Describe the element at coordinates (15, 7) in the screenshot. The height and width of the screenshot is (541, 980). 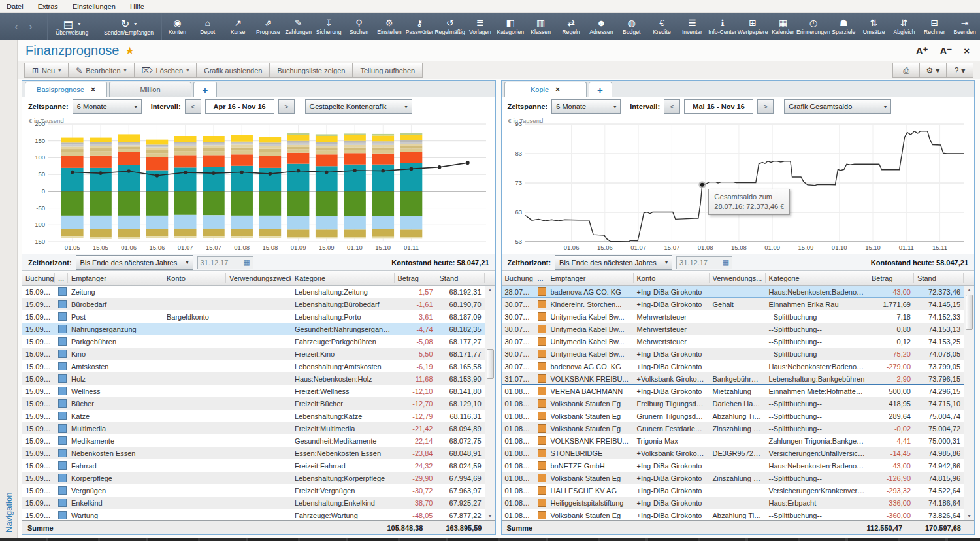
I see `menu-datei: Datei` at that location.